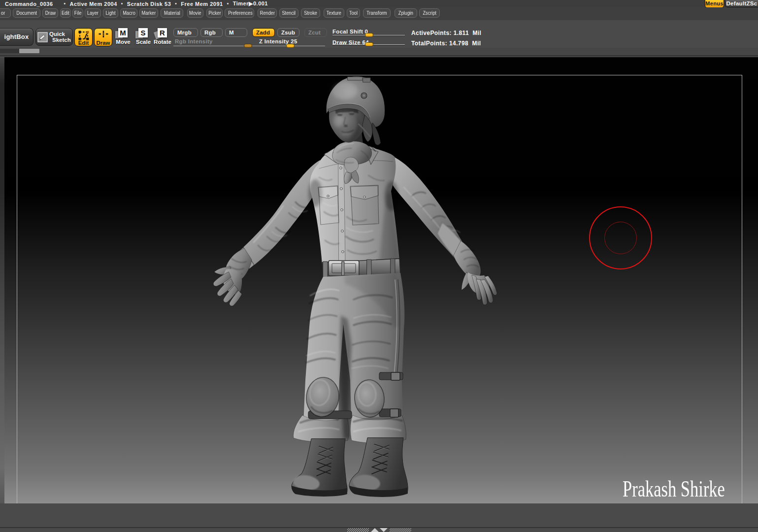  I want to click on rotate-button: R Rotate, so click(163, 38).